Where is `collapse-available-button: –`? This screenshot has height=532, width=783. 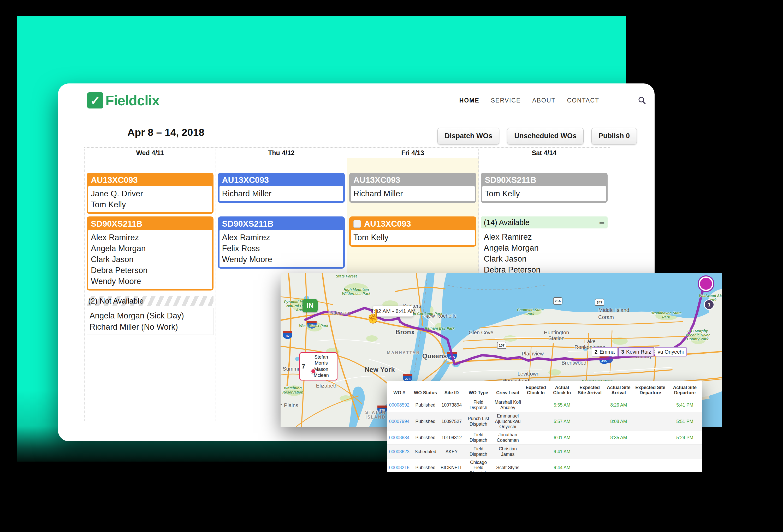 collapse-available-button: – is located at coordinates (602, 223).